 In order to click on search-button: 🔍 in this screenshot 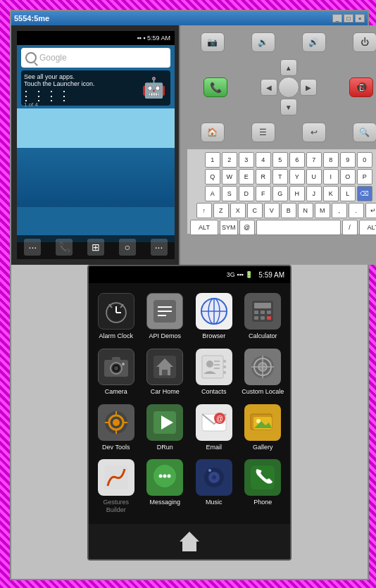, I will do `click(365, 132)`.